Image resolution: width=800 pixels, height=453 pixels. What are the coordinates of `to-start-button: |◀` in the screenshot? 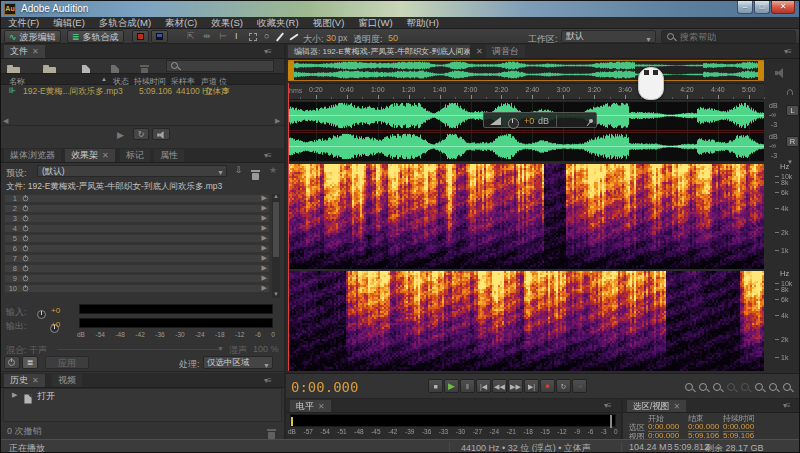 It's located at (484, 386).